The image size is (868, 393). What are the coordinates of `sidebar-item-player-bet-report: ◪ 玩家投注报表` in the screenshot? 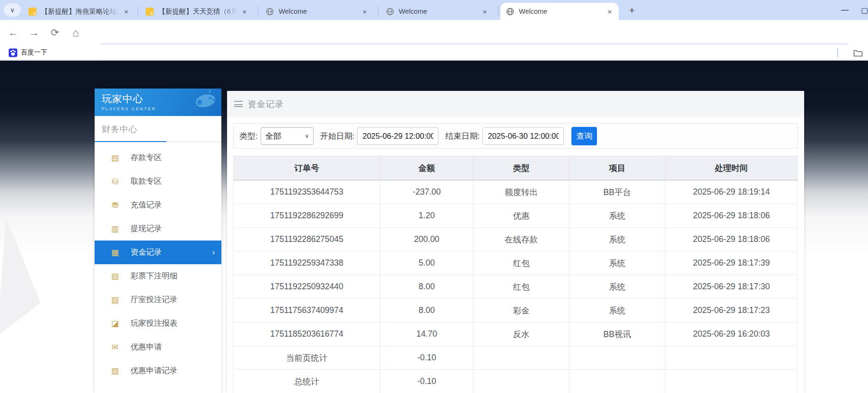 It's located at (158, 323).